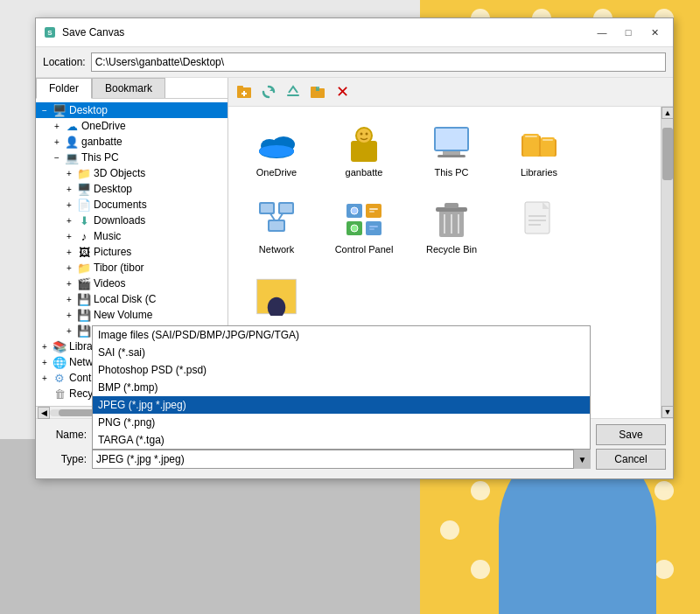  I want to click on tree-item-music: + ♪ Music, so click(131, 236).